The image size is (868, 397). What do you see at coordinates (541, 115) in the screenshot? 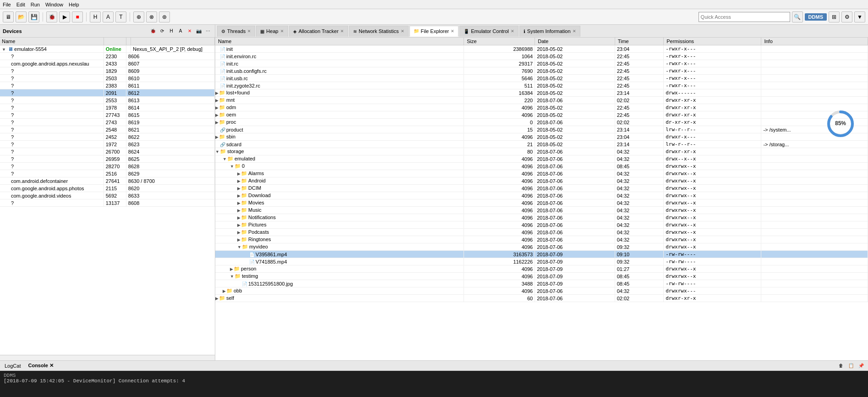
I see `table-row: ▶📁oem 4096 2018-05-02 22:45 drwxr-xr-x` at bounding box center [541, 115].